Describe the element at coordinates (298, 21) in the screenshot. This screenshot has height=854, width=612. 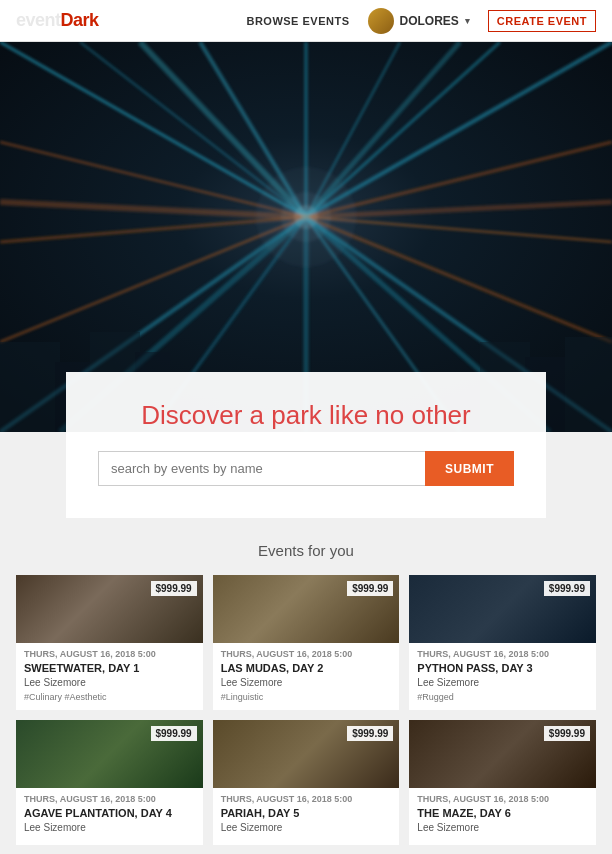
I see `browse-events-link: BROWSE EVENTS` at that location.